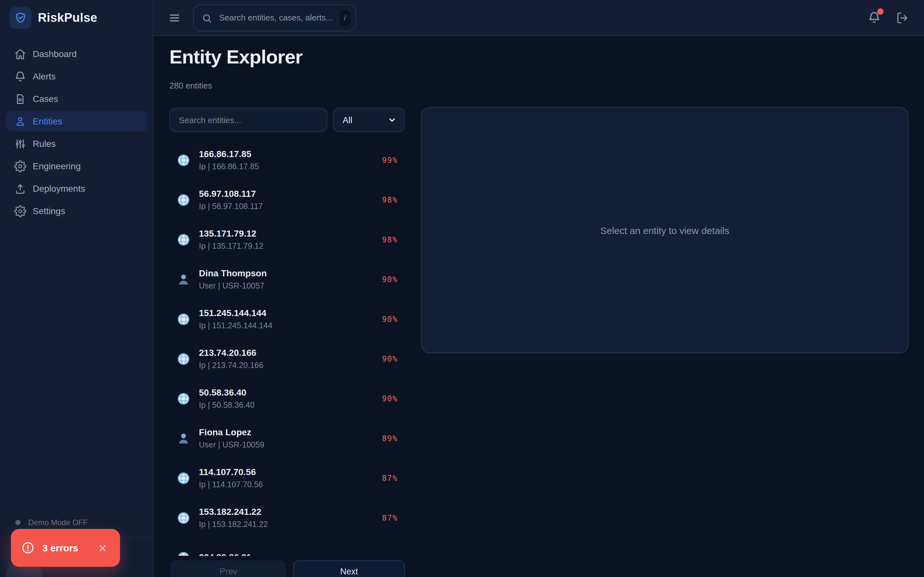  Describe the element at coordinates (291, 405) in the screenshot. I see `entity-meta: Ip | 50.58.36.40` at that location.